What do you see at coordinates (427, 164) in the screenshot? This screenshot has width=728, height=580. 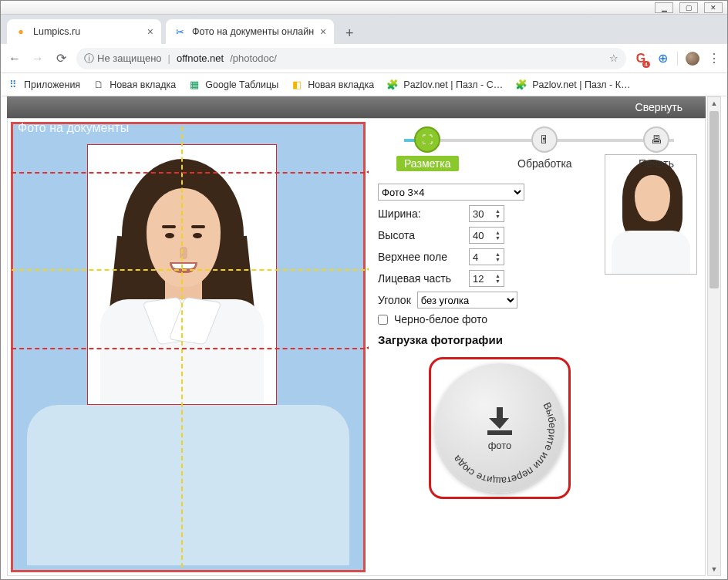 I see `step-label: Разметка` at bounding box center [427, 164].